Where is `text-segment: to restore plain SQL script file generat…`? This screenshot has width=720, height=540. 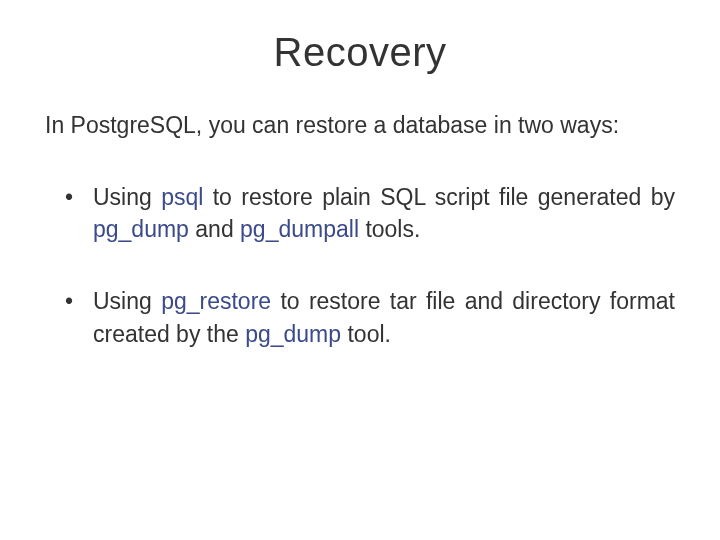
text-segment: to restore plain SQL script file generat… is located at coordinates (444, 197).